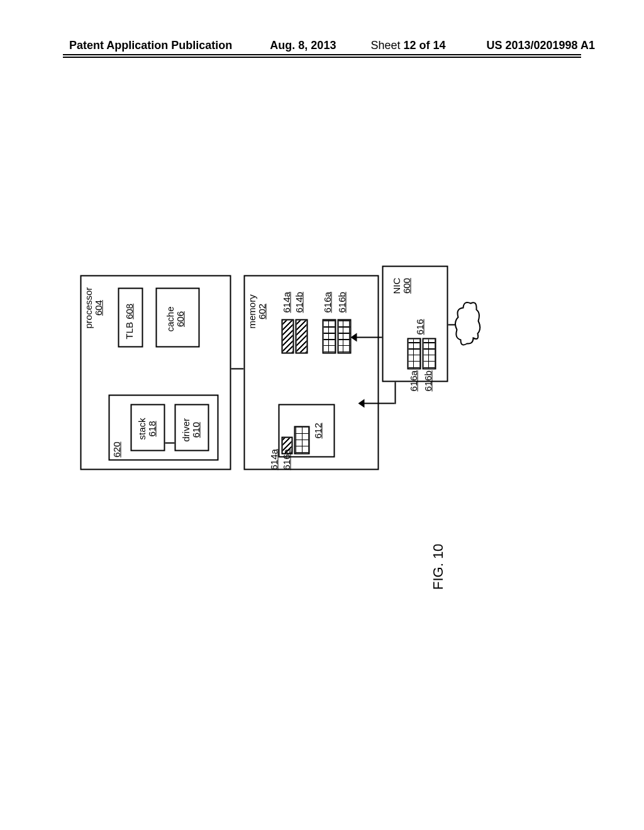 This screenshot has width=644, height=830. What do you see at coordinates (130, 322) in the screenshot?
I see `tlb-label: TLB 608` at bounding box center [130, 322].